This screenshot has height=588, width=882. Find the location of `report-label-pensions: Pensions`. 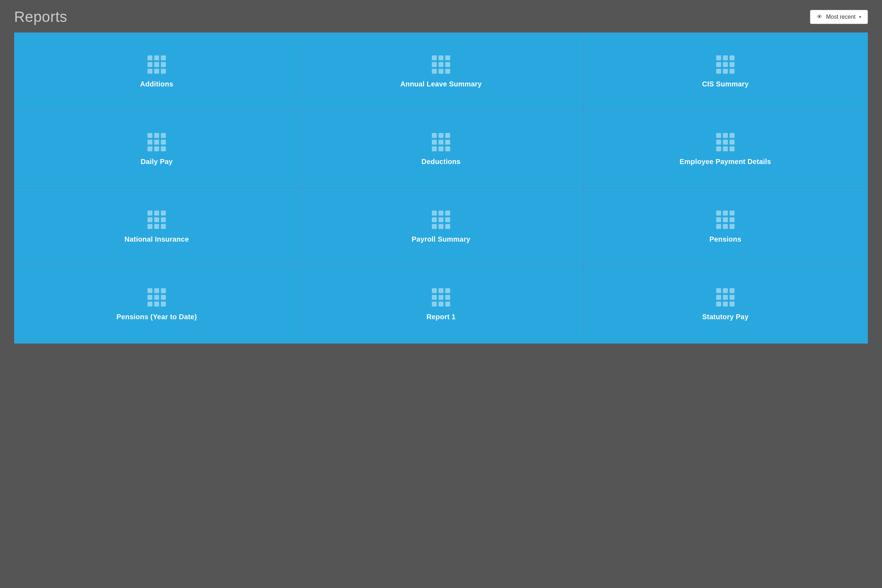

report-label-pensions: Pensions is located at coordinates (726, 239).